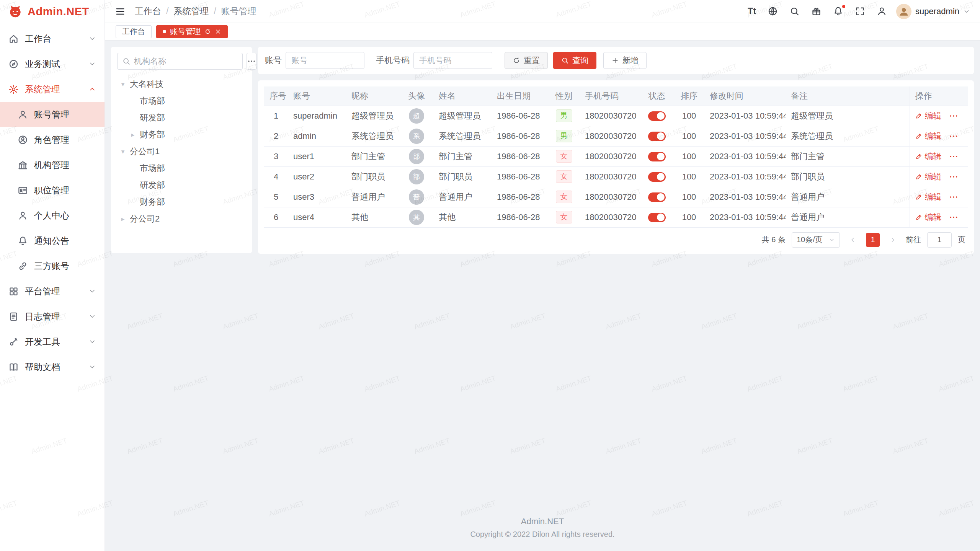 Image resolution: width=980 pixels, height=551 pixels. What do you see at coordinates (52, 266) in the screenshot?
I see `sidebar-item-link: 三方账号` at bounding box center [52, 266].